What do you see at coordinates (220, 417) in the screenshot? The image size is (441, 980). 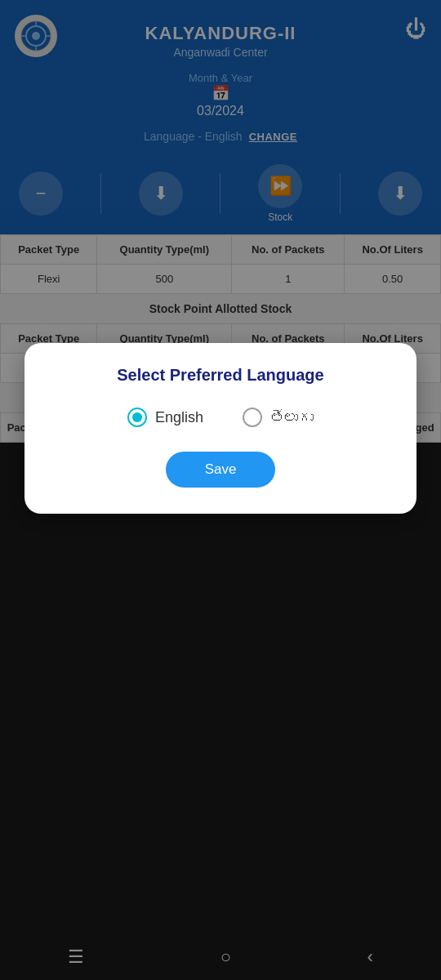 I see `language-options: English తెలుగు` at bounding box center [220, 417].